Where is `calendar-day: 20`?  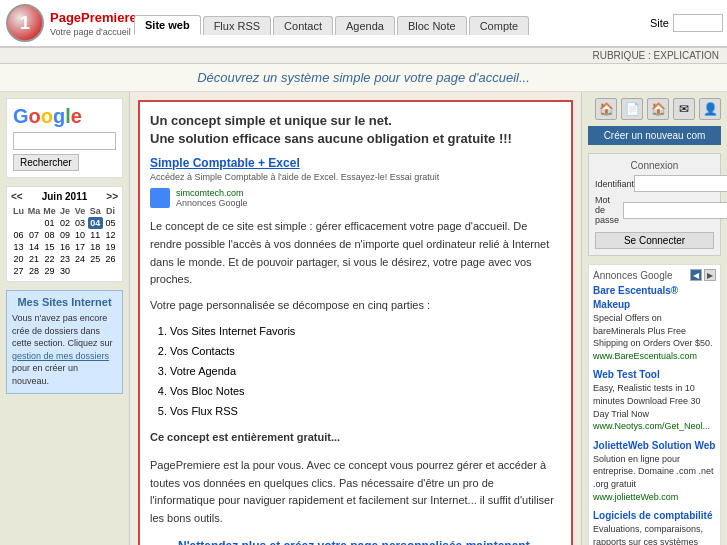
calendar-day: 20 is located at coordinates (18, 259).